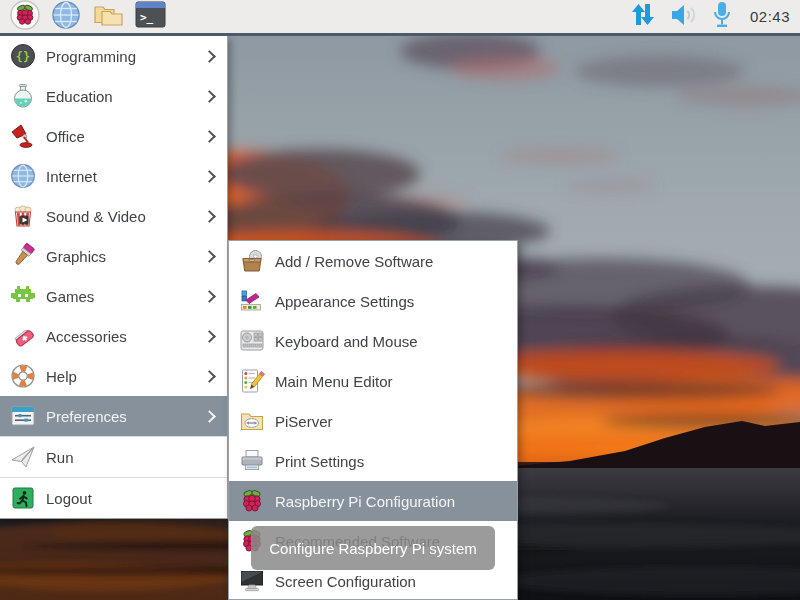 The image size is (800, 600). What do you see at coordinates (120, 376) in the screenshot?
I see `menu-item-label: Help` at bounding box center [120, 376].